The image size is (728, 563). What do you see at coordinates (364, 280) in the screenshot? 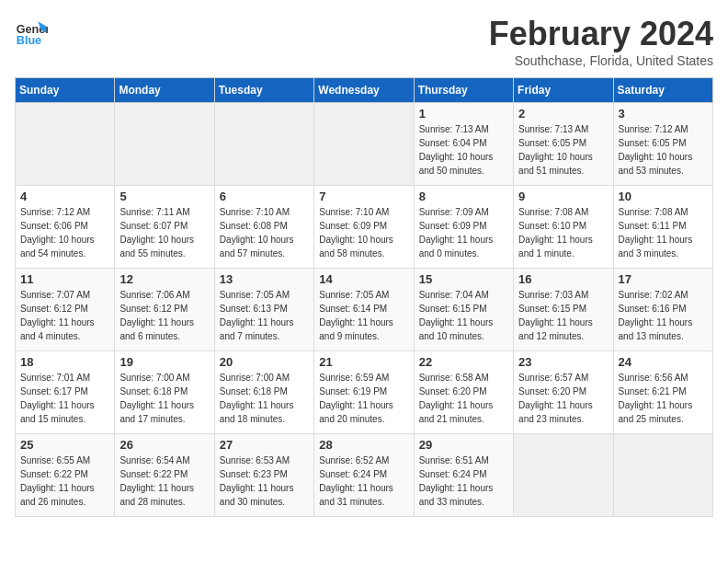
I see `day-number: 14` at bounding box center [364, 280].